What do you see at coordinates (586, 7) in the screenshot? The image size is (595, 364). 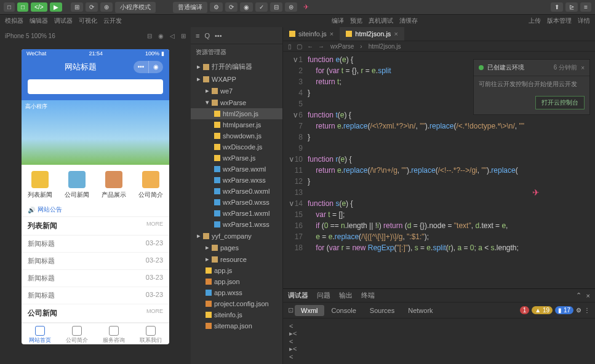 I see `detail-btn: ≡` at bounding box center [586, 7].